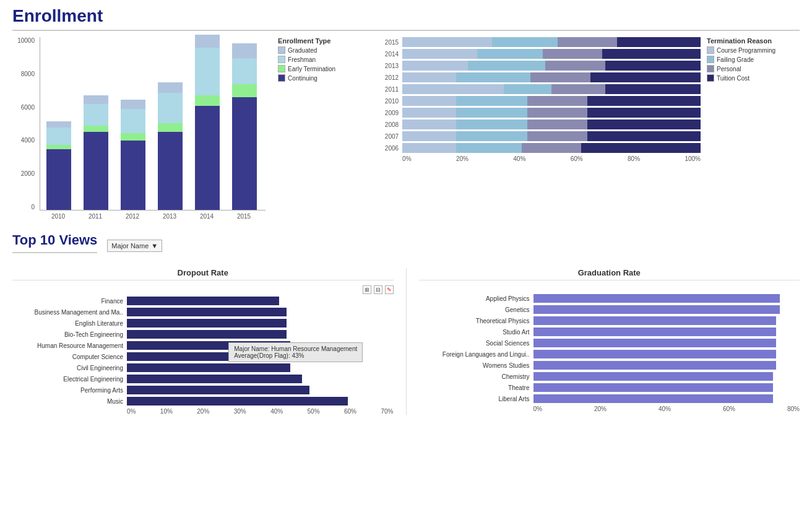  Describe the element at coordinates (203, 401) in the screenshot. I see `dropout-row: Music` at that location.